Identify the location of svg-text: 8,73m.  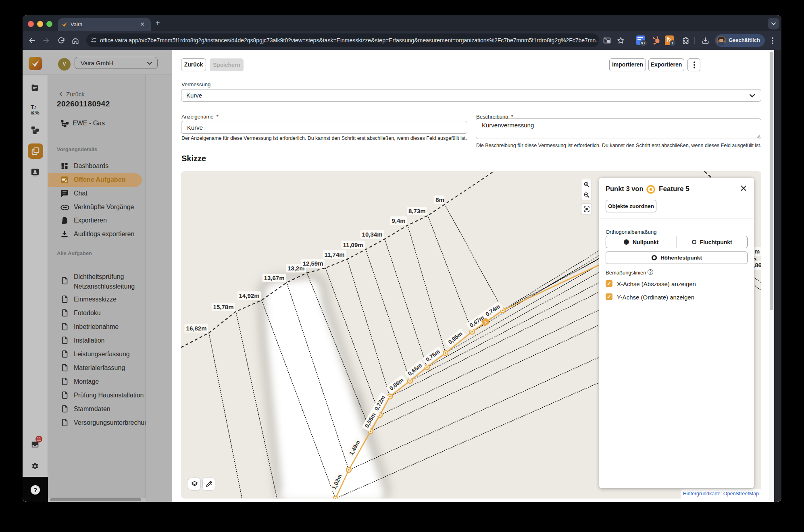
(417, 211).